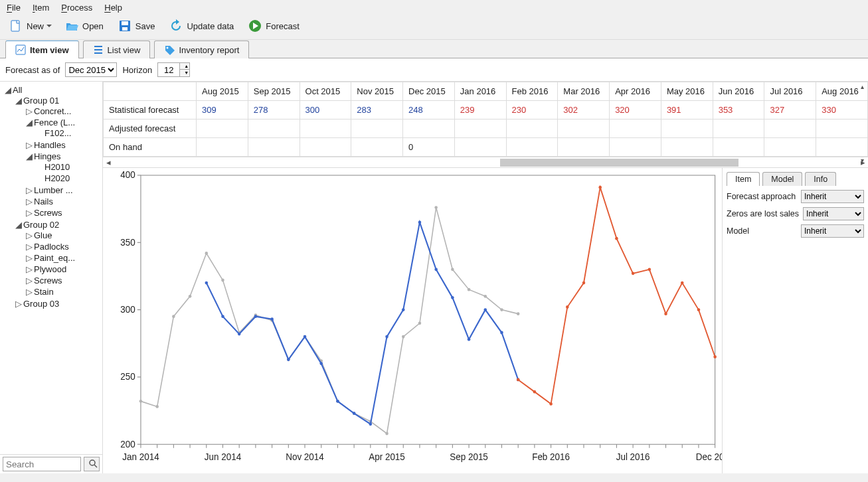  I want to click on zeros-select: Inherit, so click(833, 214).